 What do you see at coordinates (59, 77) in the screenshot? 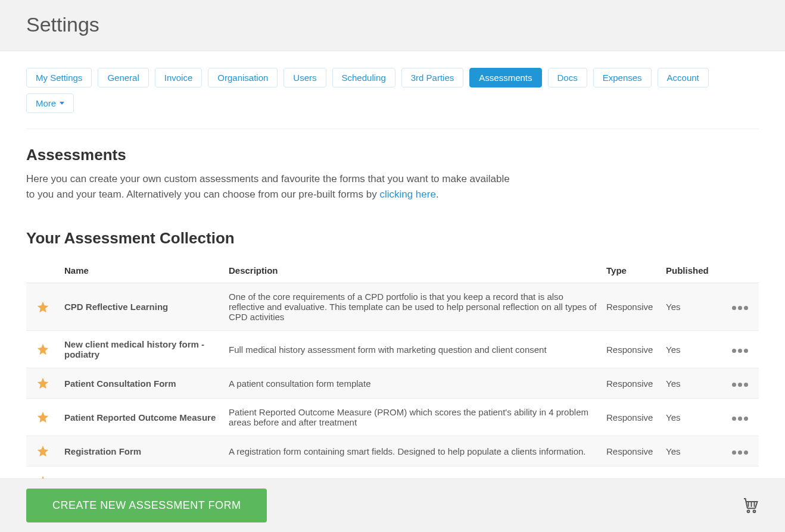
I see `tab-label: My Settings` at bounding box center [59, 77].